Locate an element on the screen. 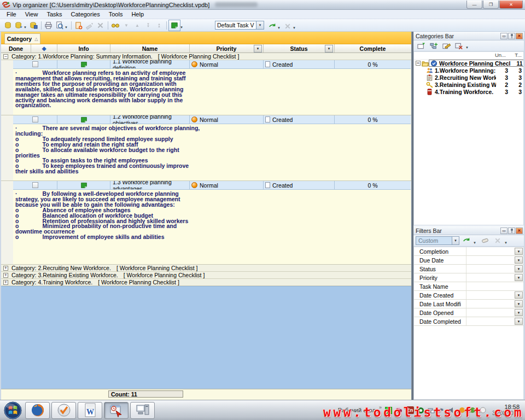  task-name-cell: 1.2 Workforce planning objectives is located at coordinates (150, 120).